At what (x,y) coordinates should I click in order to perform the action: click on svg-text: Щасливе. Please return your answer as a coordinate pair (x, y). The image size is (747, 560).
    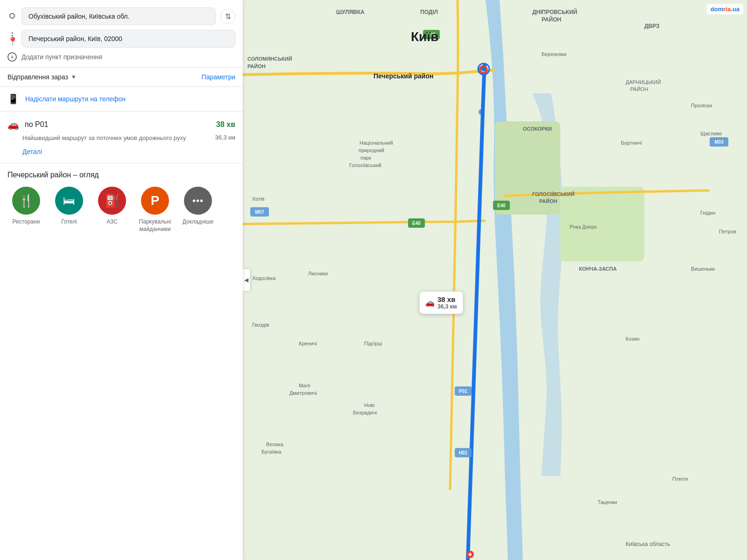
    Looking at the image, I should click on (711, 133).